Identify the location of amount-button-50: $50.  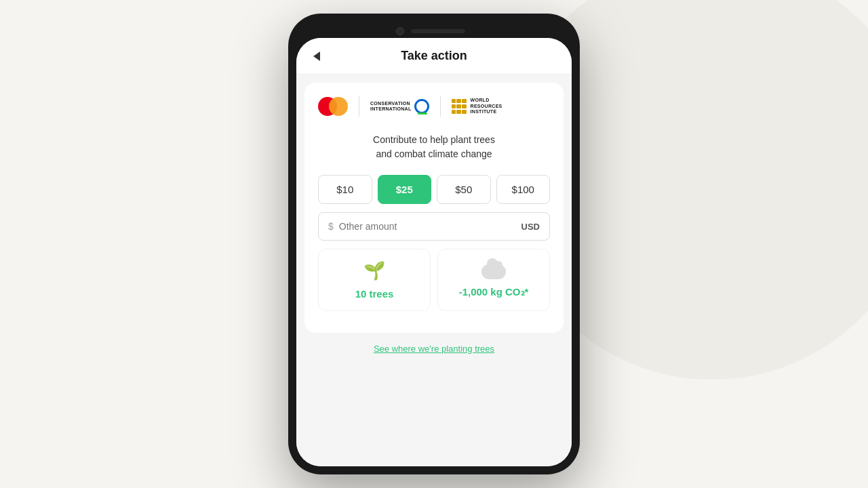
(464, 190).